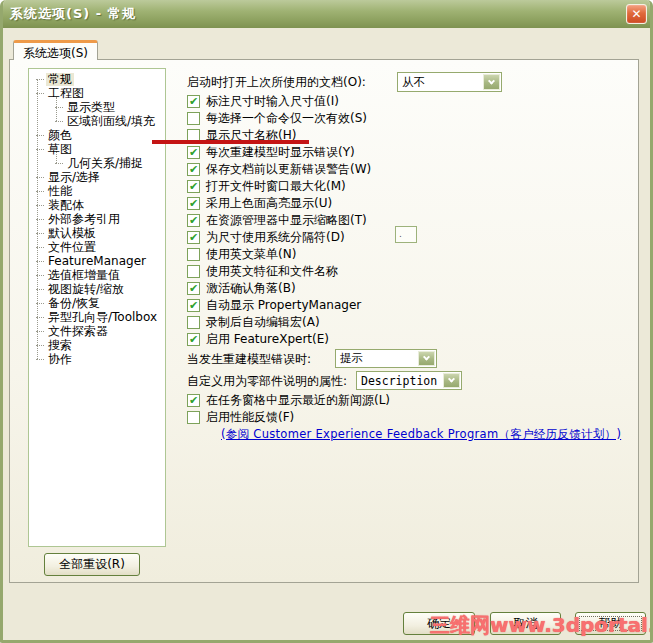 This screenshot has width=653, height=643. What do you see at coordinates (97, 191) in the screenshot?
I see `tree-item: 性能` at bounding box center [97, 191].